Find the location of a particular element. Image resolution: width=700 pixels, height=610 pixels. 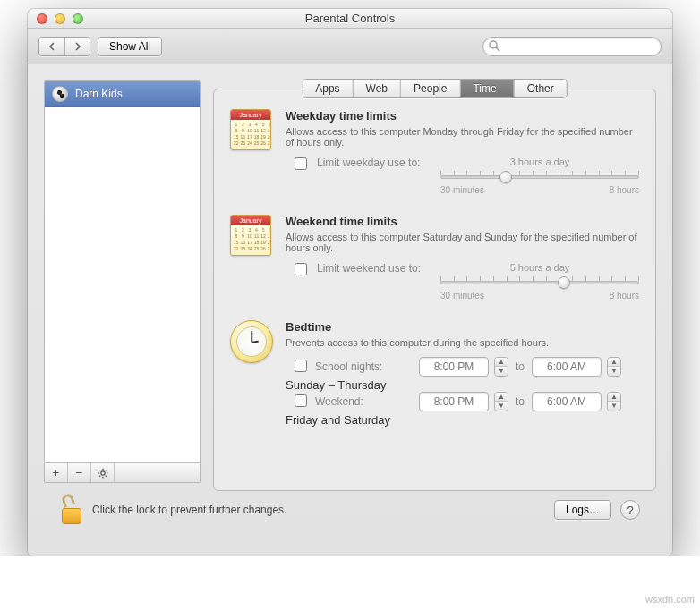

lock-icon is located at coordinates (72, 510).